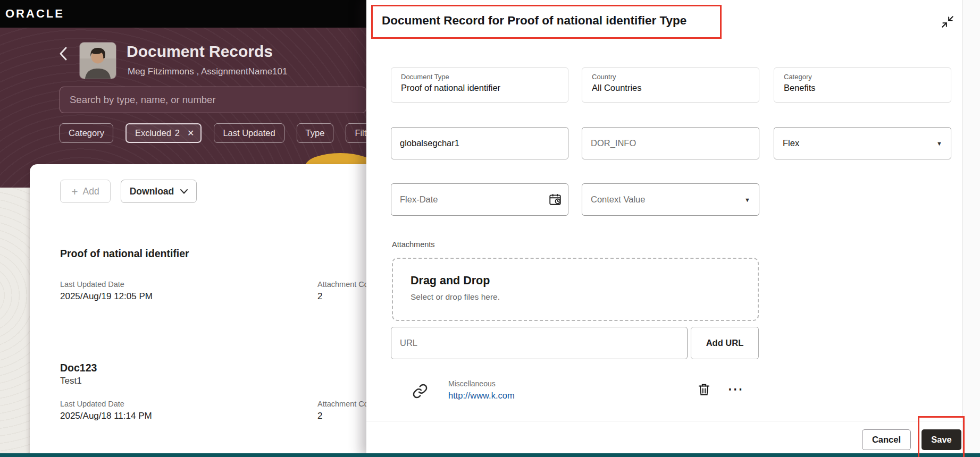  I want to click on record-item-subtitle: Test1, so click(71, 381).